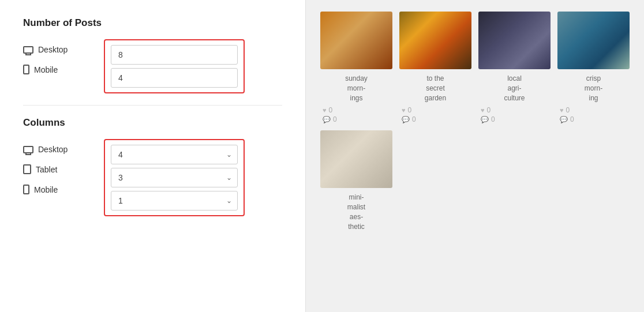  I want to click on post-meta-4: ♥ 0 💬 0, so click(593, 115).